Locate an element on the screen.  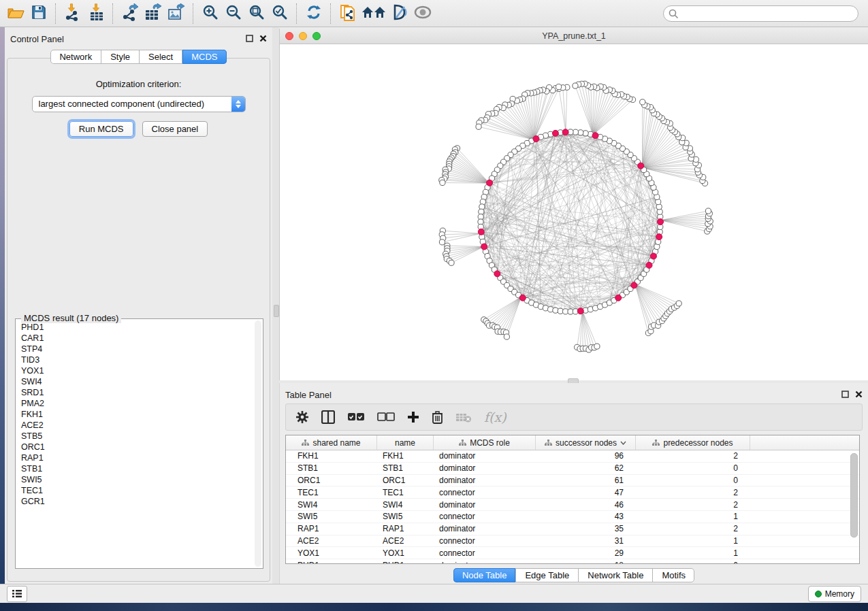
birds-eye-view-button is located at coordinates (423, 14).